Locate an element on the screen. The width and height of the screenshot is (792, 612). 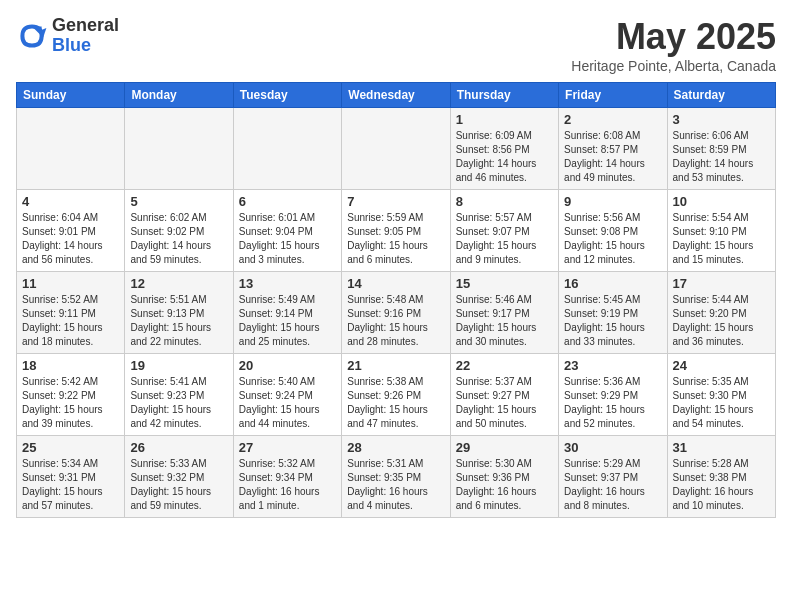
day-info: Sunrise: 5:56 AM Sunset: 9:08 PM Dayligh… is located at coordinates (612, 239).